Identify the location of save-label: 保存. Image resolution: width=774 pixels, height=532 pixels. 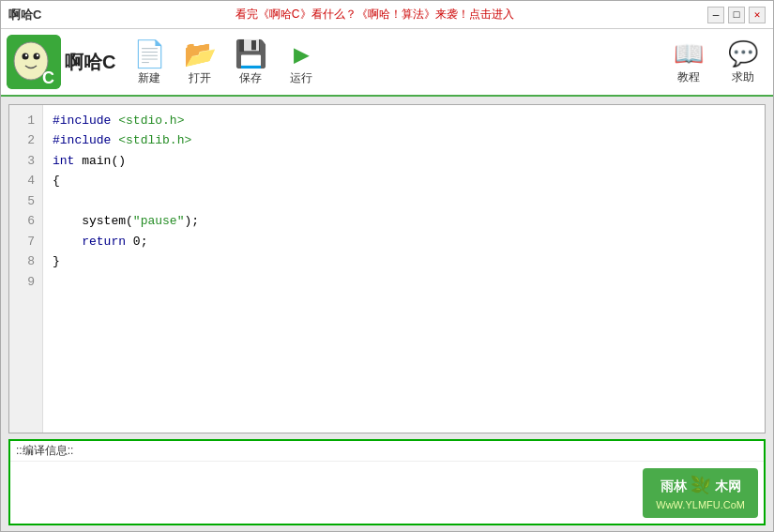
(250, 79).